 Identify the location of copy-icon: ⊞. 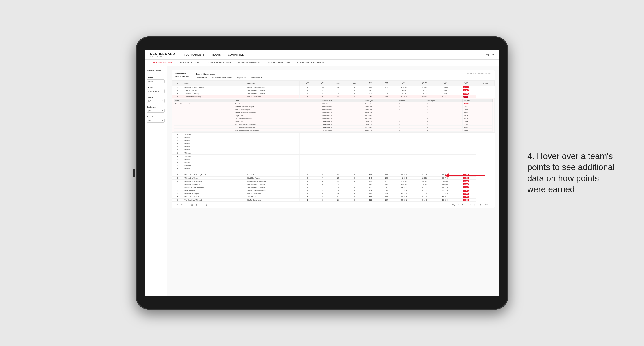
(192, 205).